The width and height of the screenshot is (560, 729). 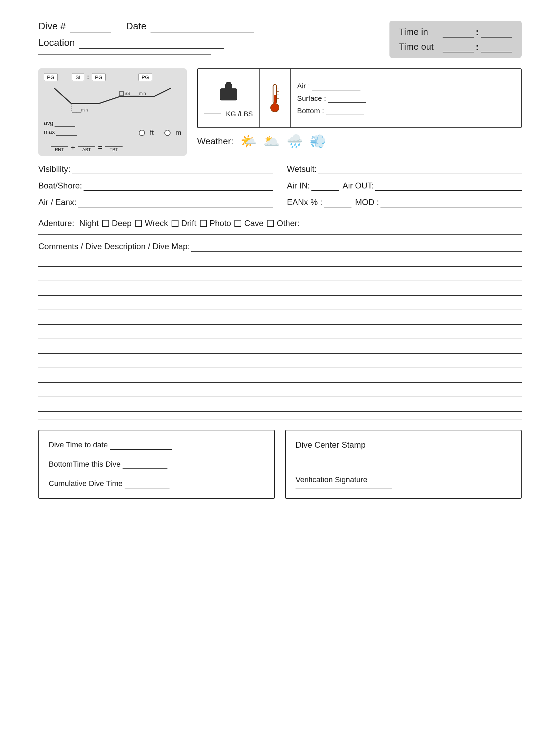 I want to click on tbt-label: TBT, so click(x=114, y=150).